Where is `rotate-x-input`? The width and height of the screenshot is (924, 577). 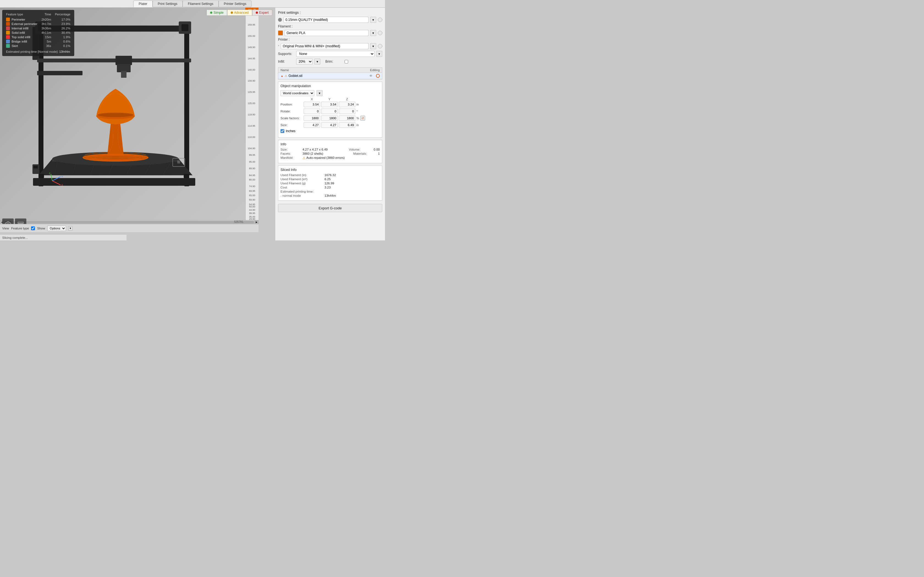 rotate-x-input is located at coordinates (312, 111).